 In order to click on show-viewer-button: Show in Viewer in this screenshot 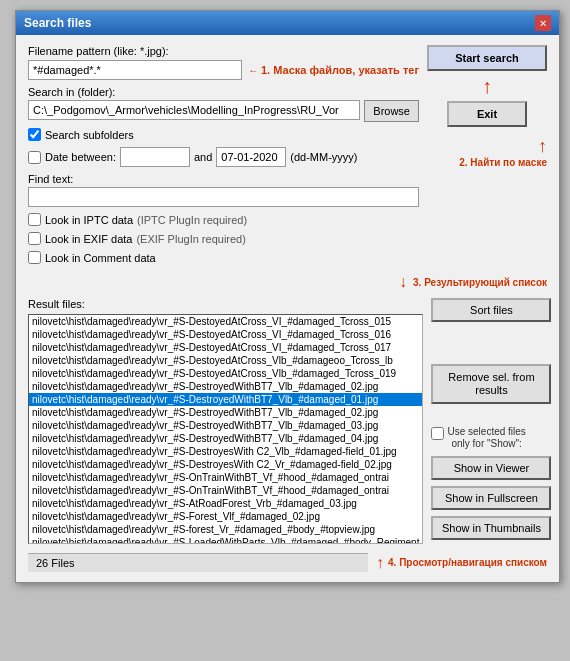, I will do `click(491, 468)`.